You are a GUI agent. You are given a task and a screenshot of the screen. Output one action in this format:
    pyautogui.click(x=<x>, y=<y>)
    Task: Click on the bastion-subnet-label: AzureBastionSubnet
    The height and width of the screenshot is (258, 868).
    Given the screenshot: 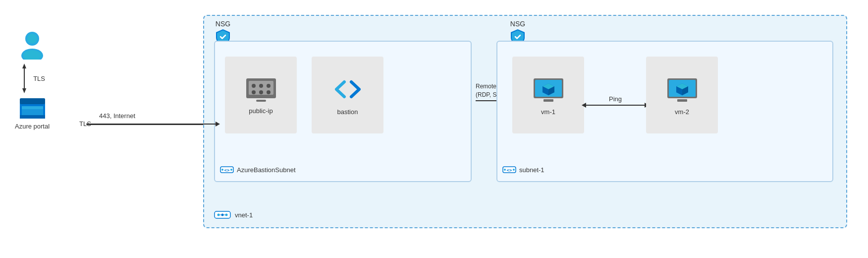 What is the action you would take?
    pyautogui.click(x=267, y=170)
    